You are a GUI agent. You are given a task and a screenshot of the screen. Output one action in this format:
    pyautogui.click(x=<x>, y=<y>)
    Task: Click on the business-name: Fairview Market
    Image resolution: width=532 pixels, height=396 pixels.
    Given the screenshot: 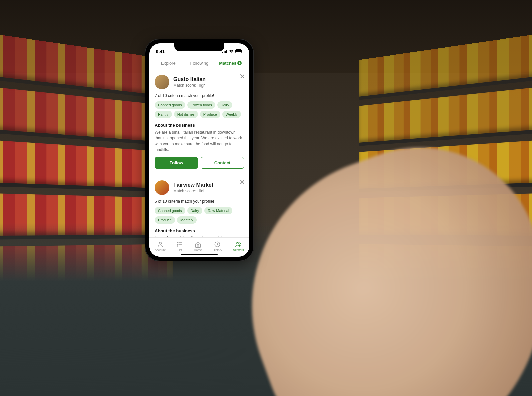 What is the action you would take?
    pyautogui.click(x=193, y=185)
    